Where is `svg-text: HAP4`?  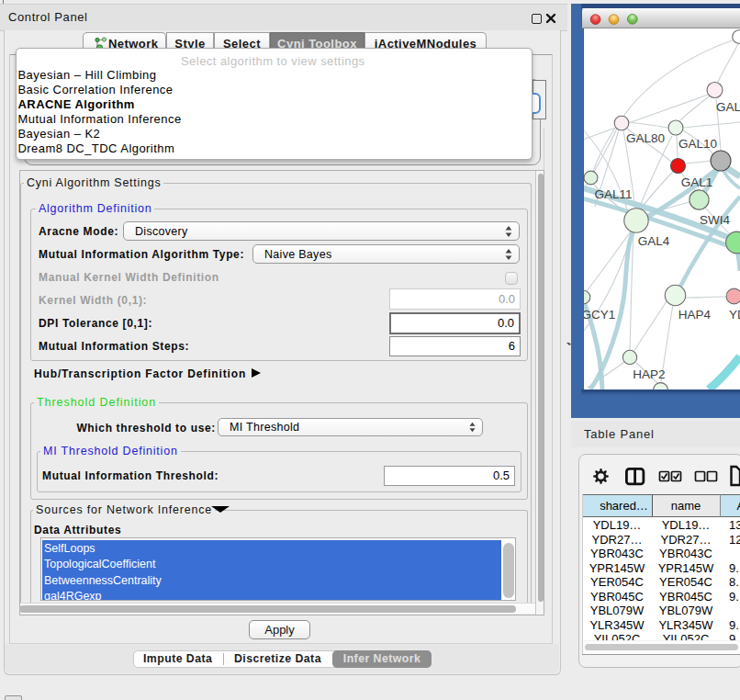 svg-text: HAP4 is located at coordinates (695, 314).